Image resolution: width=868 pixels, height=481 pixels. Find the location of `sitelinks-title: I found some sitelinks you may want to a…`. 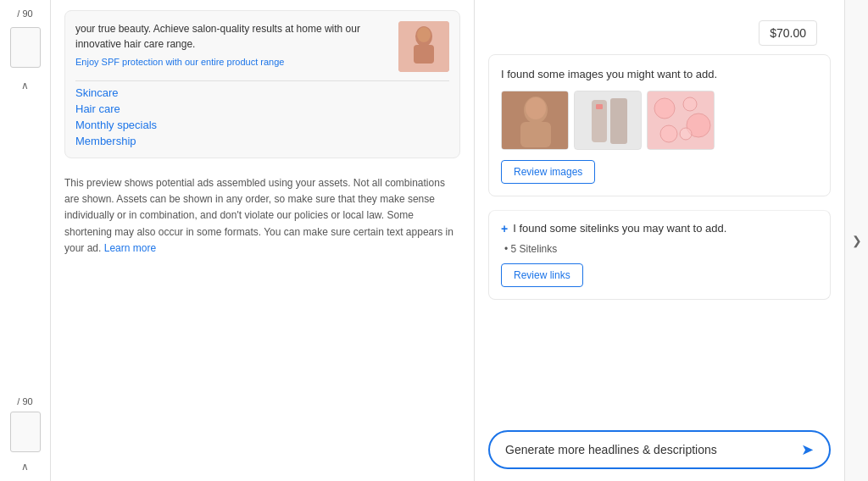

sitelinks-title: I found some sitelinks you may want to a… is located at coordinates (620, 229).